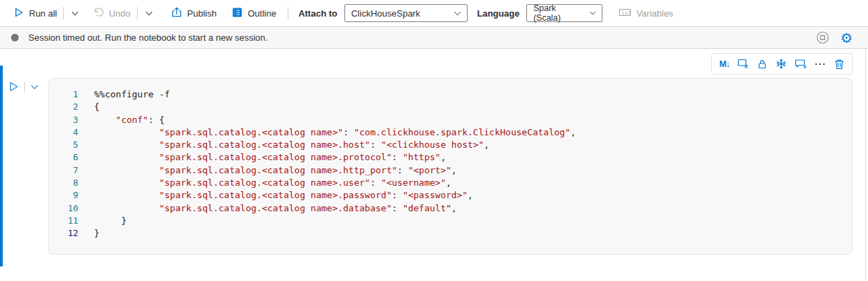  Describe the element at coordinates (177, 13) in the screenshot. I see `publish-icon` at that location.